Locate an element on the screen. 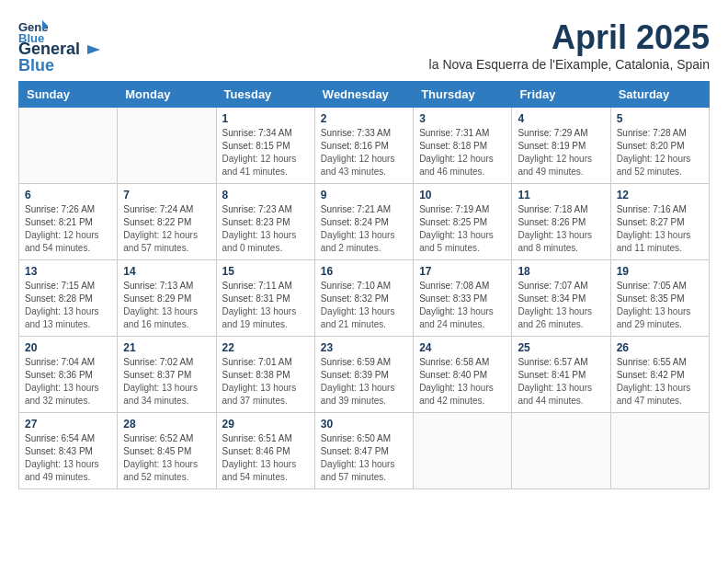 This screenshot has height=563, width=728. calendar-week-row: 6Sunrise: 7:26 AMSunset: 8:21 PMDaylight… is located at coordinates (364, 223).